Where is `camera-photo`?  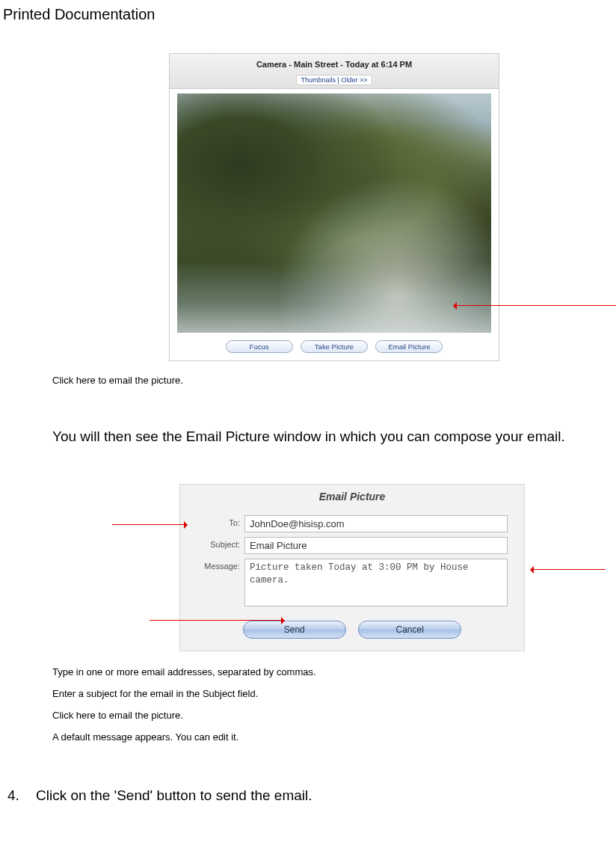
camera-photo is located at coordinates (334, 213).